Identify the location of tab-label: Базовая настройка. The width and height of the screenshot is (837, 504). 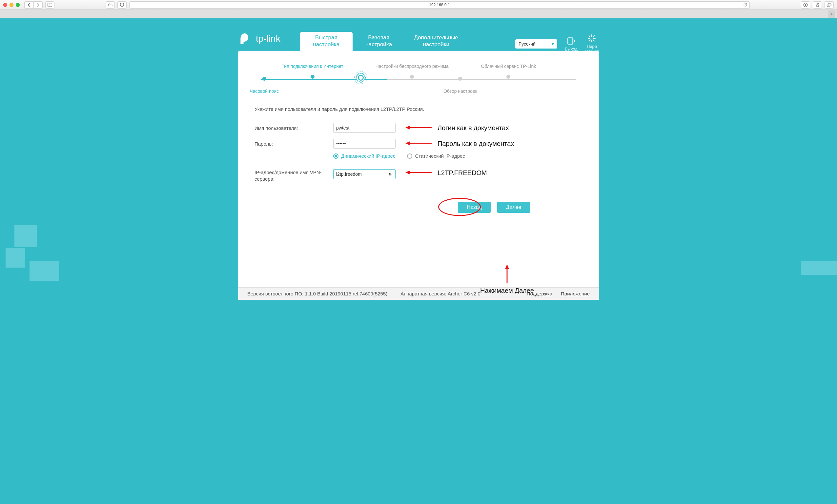
(379, 41).